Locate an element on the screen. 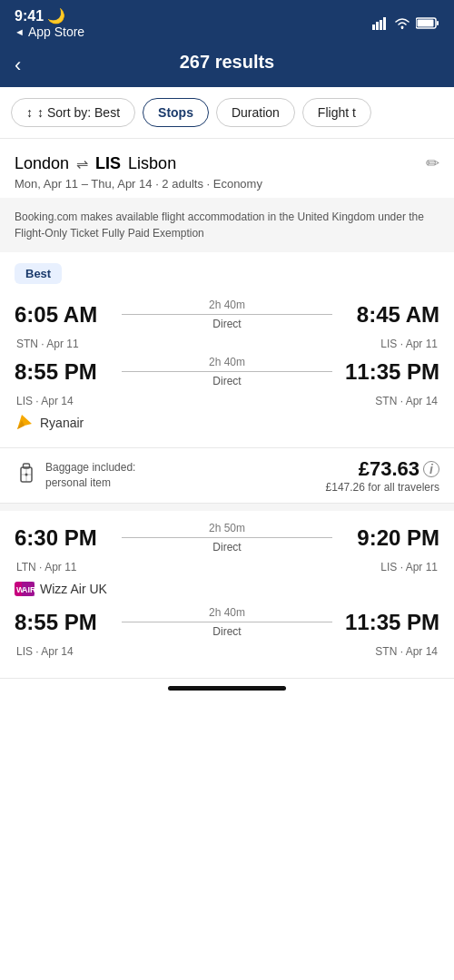 This screenshot has width=454, height=980. best-badge: Best is located at coordinates (38, 274).